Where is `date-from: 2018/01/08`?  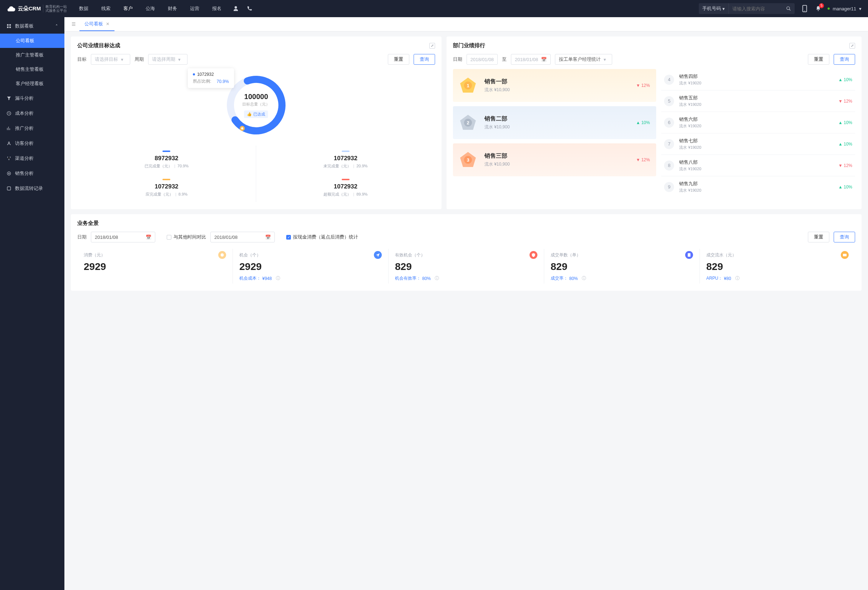
date-from: 2018/01/08 is located at coordinates (482, 59).